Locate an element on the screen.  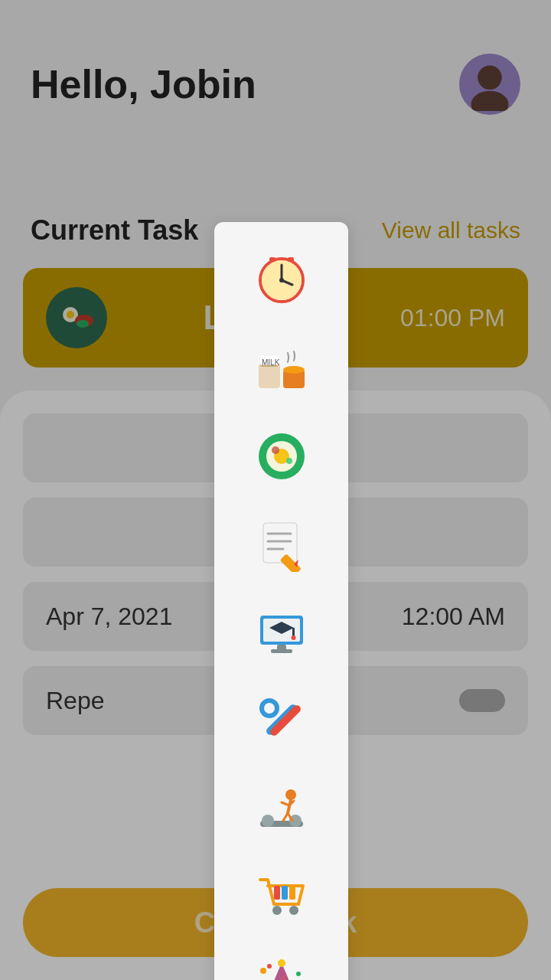
svg-text: MILK is located at coordinates (271, 363).